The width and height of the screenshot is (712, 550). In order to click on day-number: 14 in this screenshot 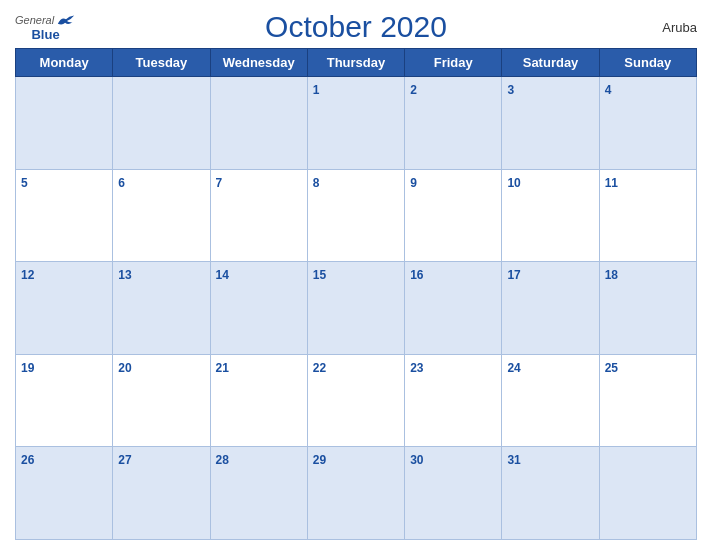, I will do `click(222, 275)`.